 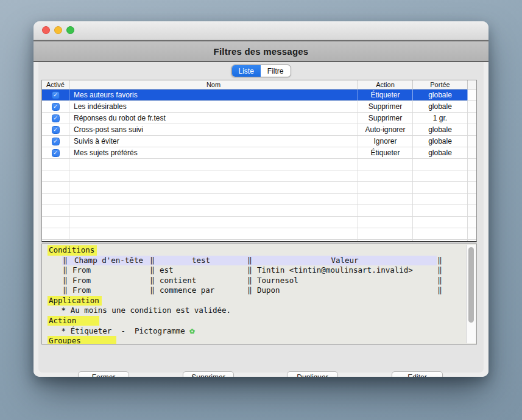 I want to click on condition-value: Tintin <tintin@moulinsart.invalid>, so click(x=345, y=270).